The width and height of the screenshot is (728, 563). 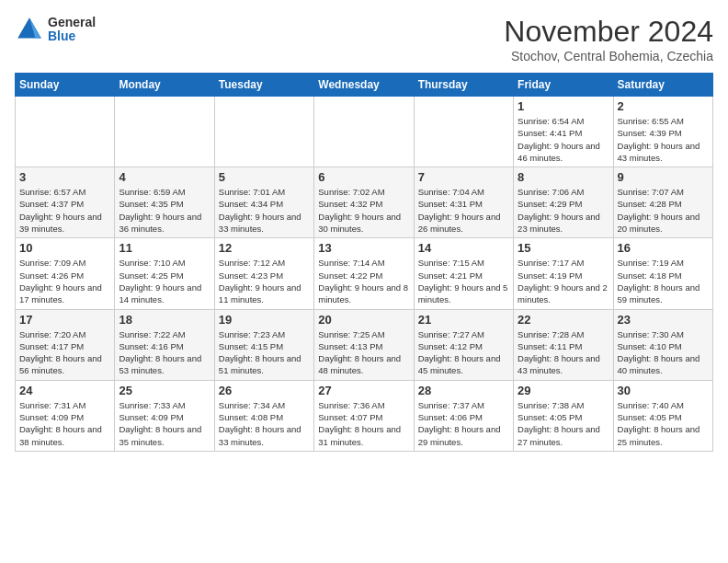 I want to click on day-number: 11, so click(x=164, y=248).